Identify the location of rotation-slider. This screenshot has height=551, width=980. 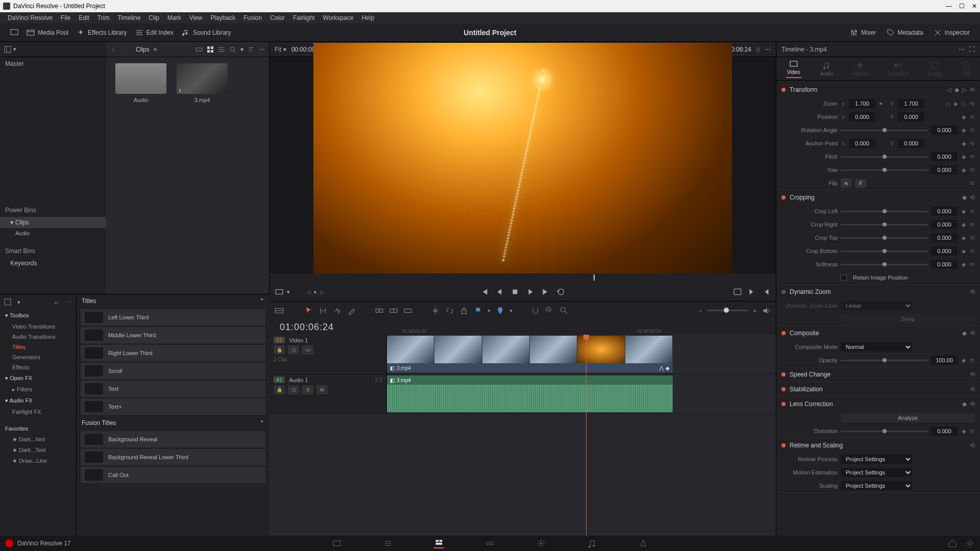
(884, 131).